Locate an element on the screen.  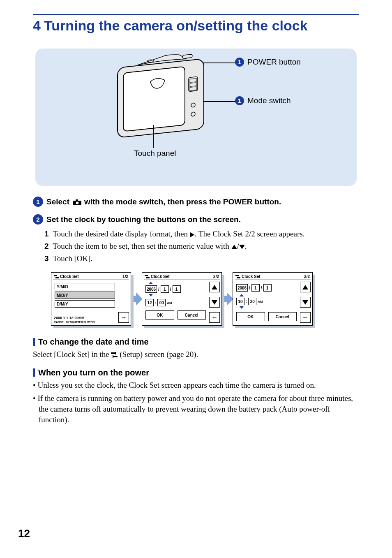
minute-field: 30 is located at coordinates (252, 301).